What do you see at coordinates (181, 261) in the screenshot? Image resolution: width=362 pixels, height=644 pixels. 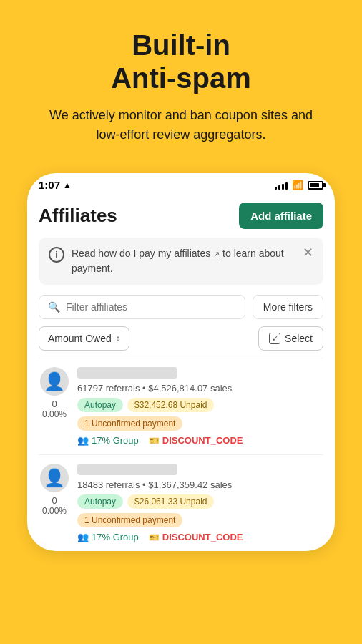 I see `info-banner: i Read how do I pay my affiliates ↗ to l…` at bounding box center [181, 261].